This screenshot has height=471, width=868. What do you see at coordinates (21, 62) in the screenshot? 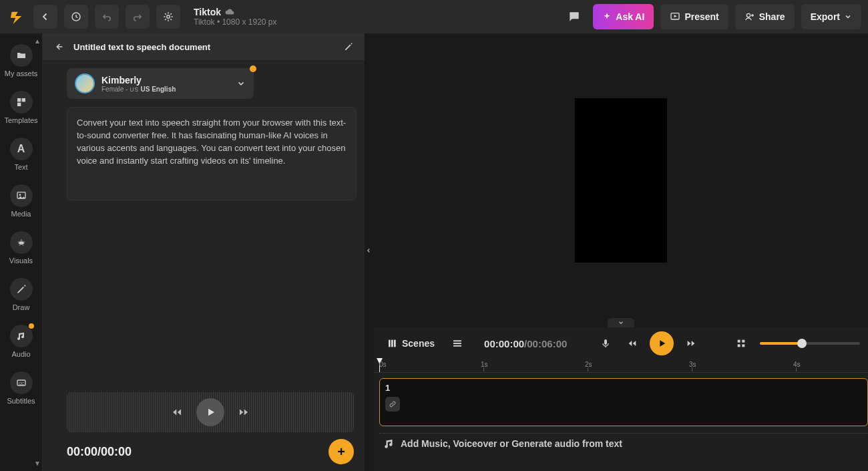
I see `rail-my-assets: My assets` at bounding box center [21, 62].